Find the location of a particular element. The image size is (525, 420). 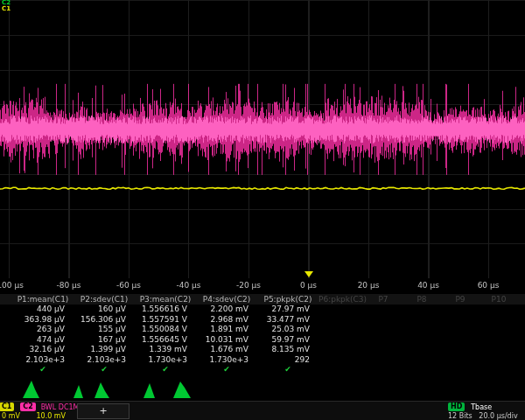

histicon-p3 is located at coordinates (102, 390).